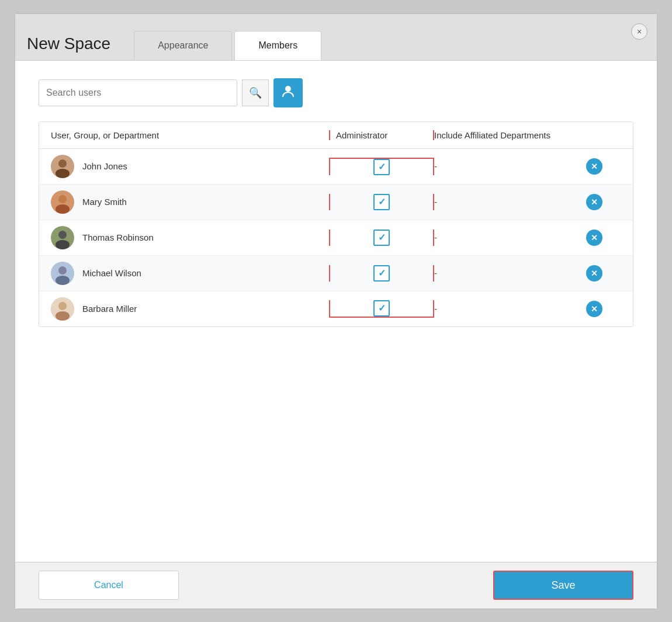  What do you see at coordinates (382, 135) in the screenshot?
I see `header-admin: Administrator` at bounding box center [382, 135].